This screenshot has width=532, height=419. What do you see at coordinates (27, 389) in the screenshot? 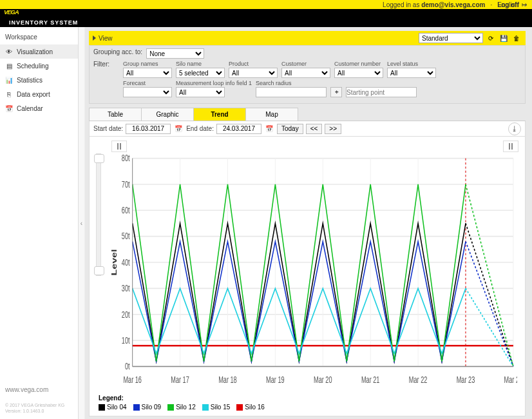
I see `vega-link: www.vega.com` at bounding box center [27, 389].